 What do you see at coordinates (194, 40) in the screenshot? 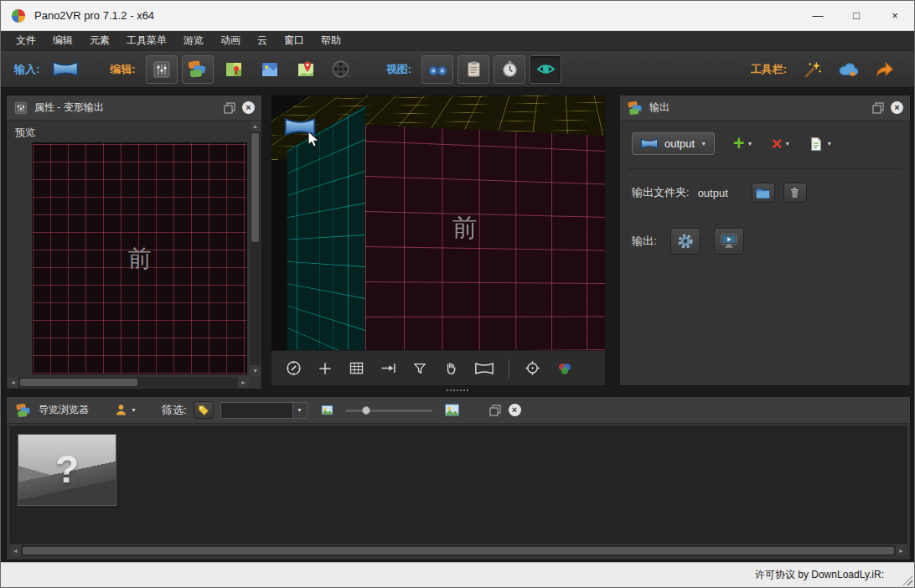
I see `menu-item-tour: 游览` at bounding box center [194, 40].